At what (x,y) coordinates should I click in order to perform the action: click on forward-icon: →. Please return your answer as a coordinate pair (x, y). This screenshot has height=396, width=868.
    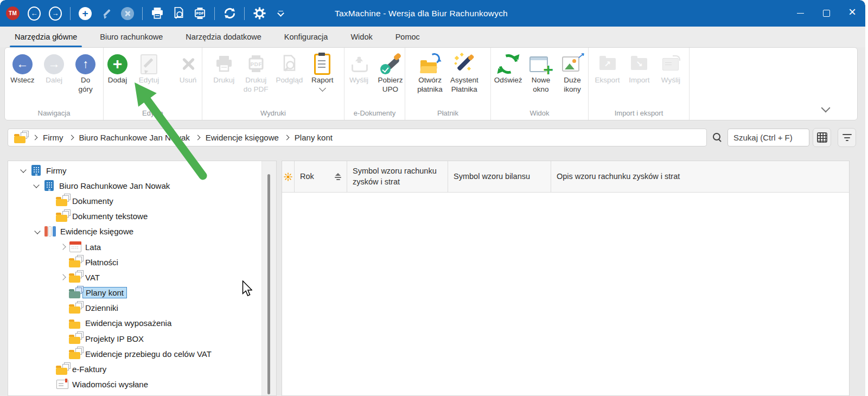
    Looking at the image, I should click on (55, 14).